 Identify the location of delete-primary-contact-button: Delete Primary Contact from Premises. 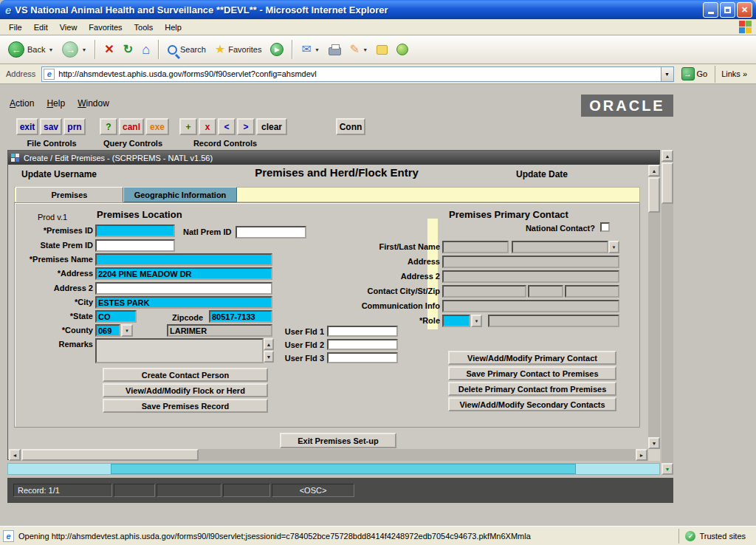
(532, 388).